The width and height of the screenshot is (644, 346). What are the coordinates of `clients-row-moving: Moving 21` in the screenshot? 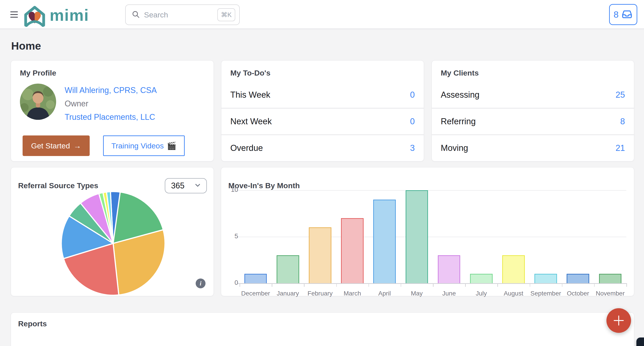 It's located at (533, 148).